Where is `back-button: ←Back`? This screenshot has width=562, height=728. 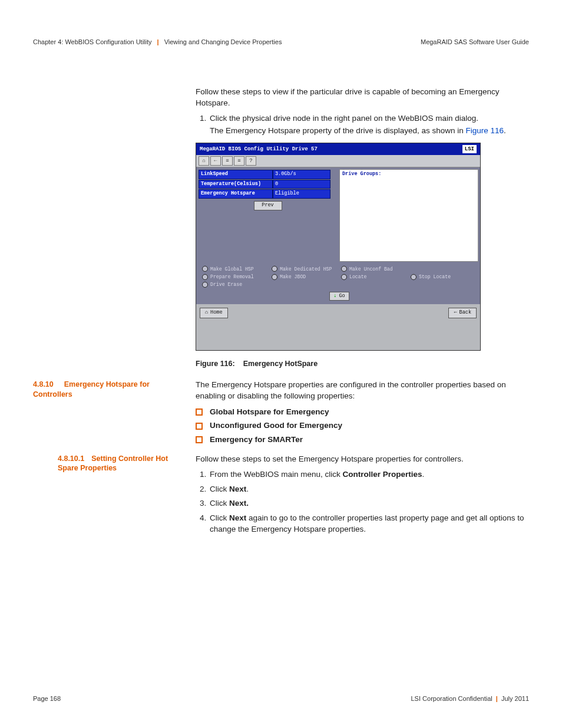
back-button: ←Back is located at coordinates (462, 313).